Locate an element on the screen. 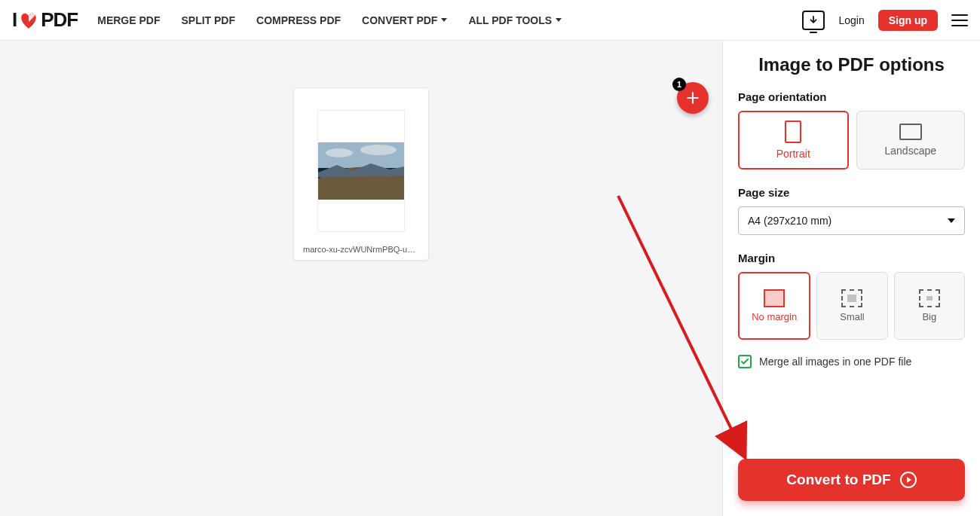 This screenshot has height=516, width=980. merge-option-row: Merge all images in one PDF file is located at coordinates (852, 362).